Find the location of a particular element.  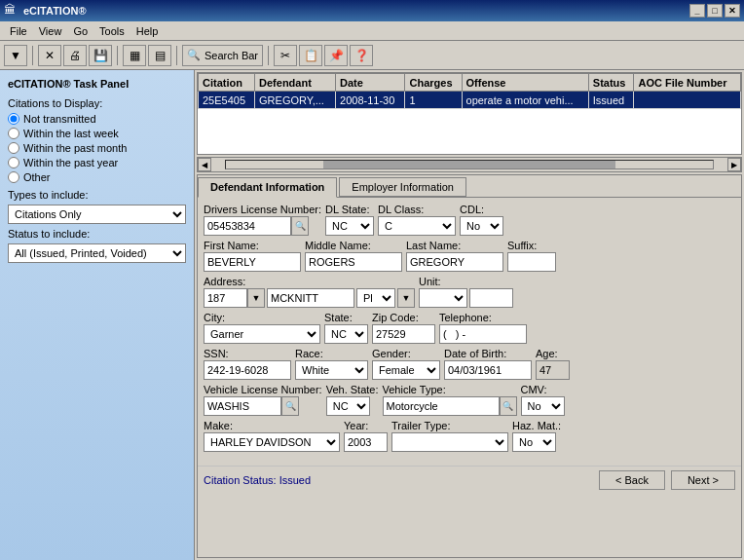

back-button: < Back is located at coordinates (632, 480).